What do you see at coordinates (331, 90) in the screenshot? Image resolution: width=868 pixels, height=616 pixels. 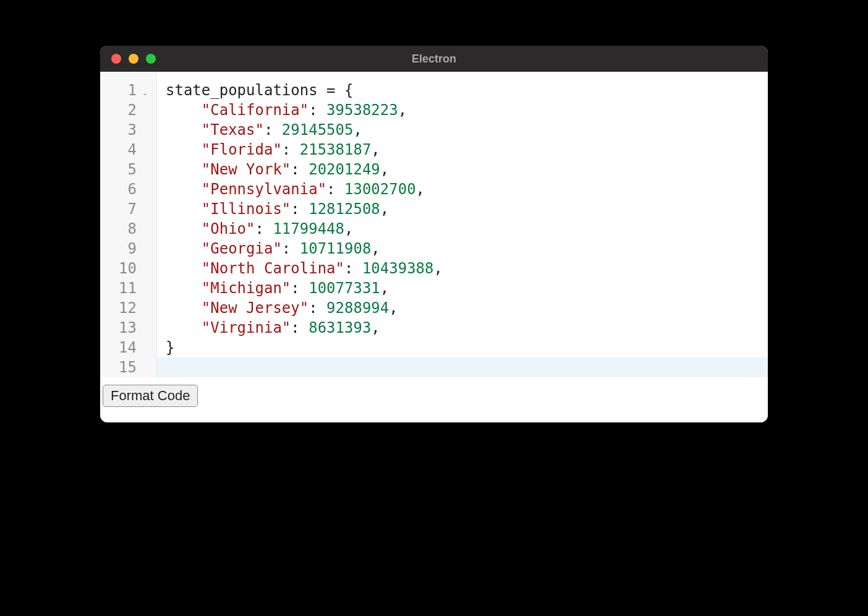 I see `code-operator: =` at bounding box center [331, 90].